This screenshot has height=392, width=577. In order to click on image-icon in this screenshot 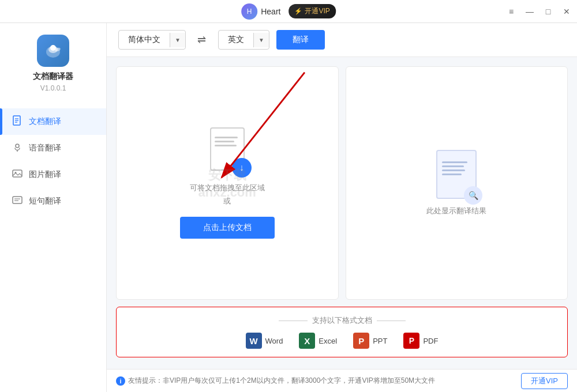, I will do `click(17, 175)`.